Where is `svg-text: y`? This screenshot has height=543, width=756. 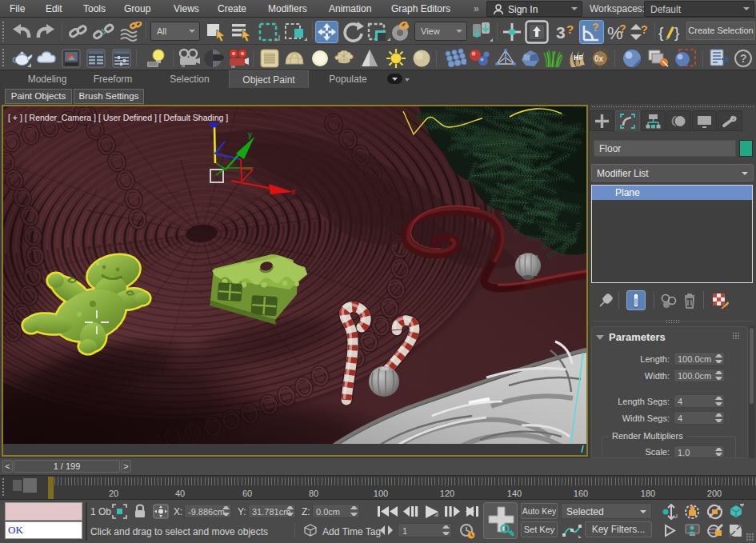
svg-text: y is located at coordinates (250, 134).